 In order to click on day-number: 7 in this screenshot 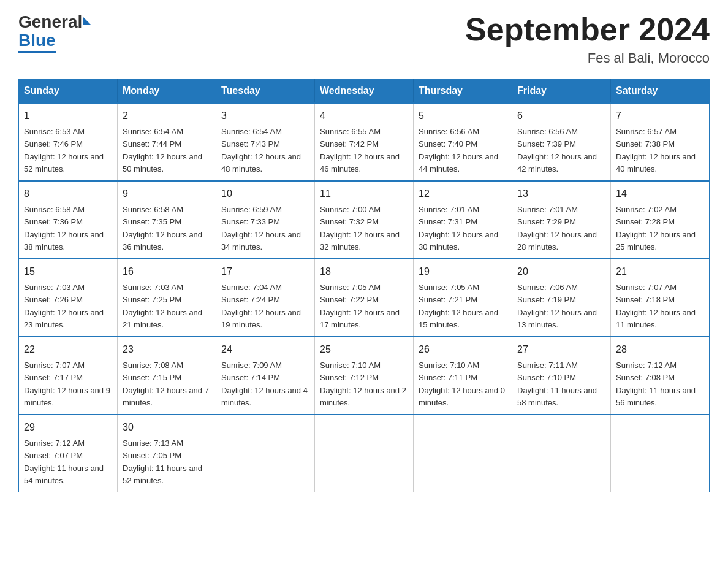, I will do `click(660, 116)`.